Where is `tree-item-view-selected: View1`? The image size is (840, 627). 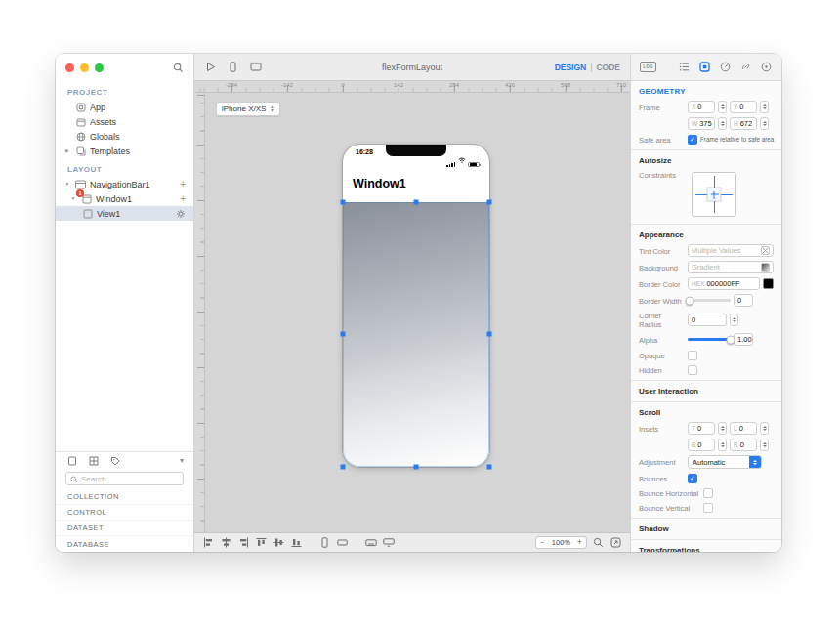
tree-item-view-selected: View1 is located at coordinates (125, 213).